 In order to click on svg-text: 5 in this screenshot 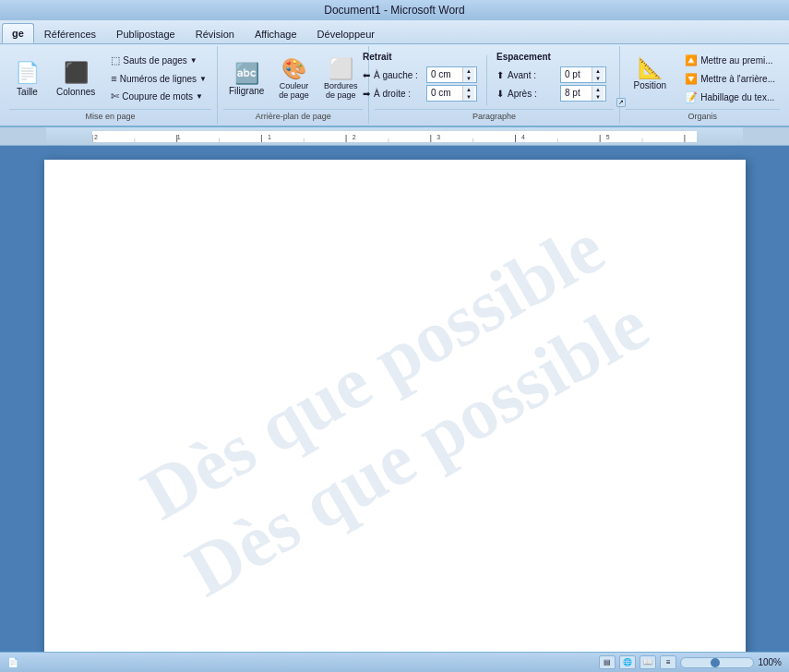, I will do `click(608, 137)`.